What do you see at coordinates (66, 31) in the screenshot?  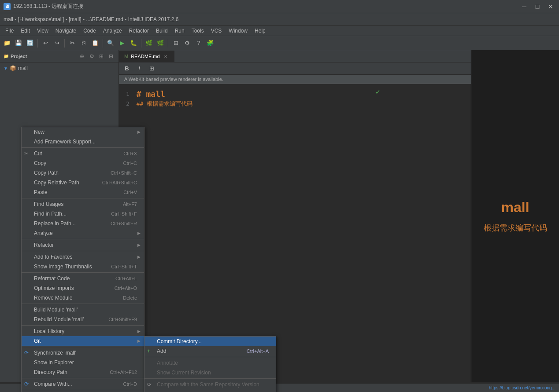 I see `menu-navigate: Navigate` at bounding box center [66, 31].